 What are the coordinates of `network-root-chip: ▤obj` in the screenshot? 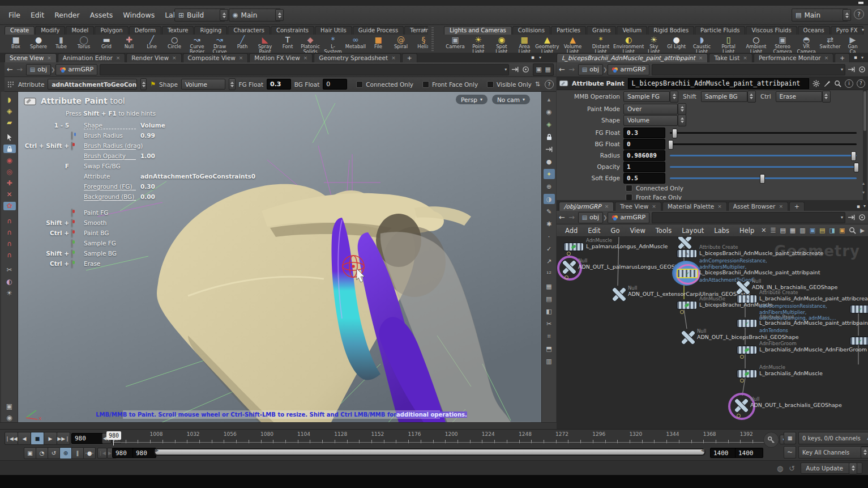 It's located at (591, 218).